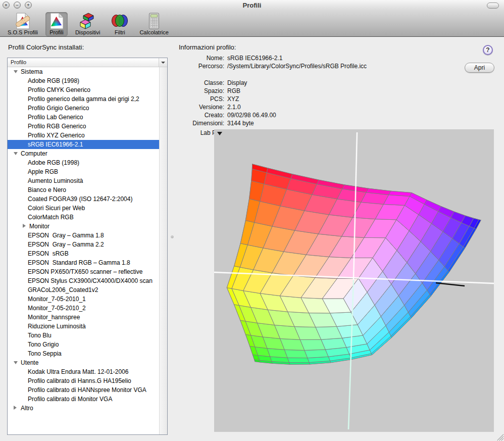  What do you see at coordinates (83, 308) in the screenshot?
I see `tree-row: Monitor_7-05-2010_2` at bounding box center [83, 308].